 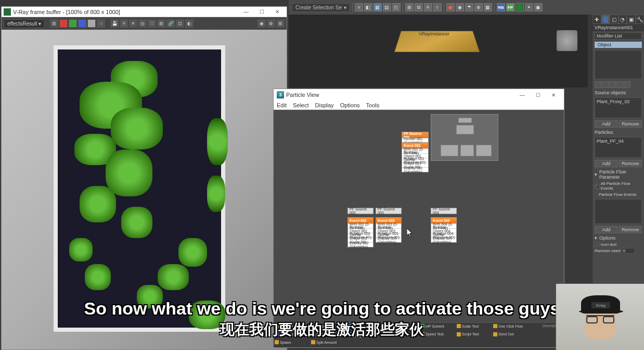 I want to click on source-objects-list: Plant_Proxy_02, so click(x=618, y=108).